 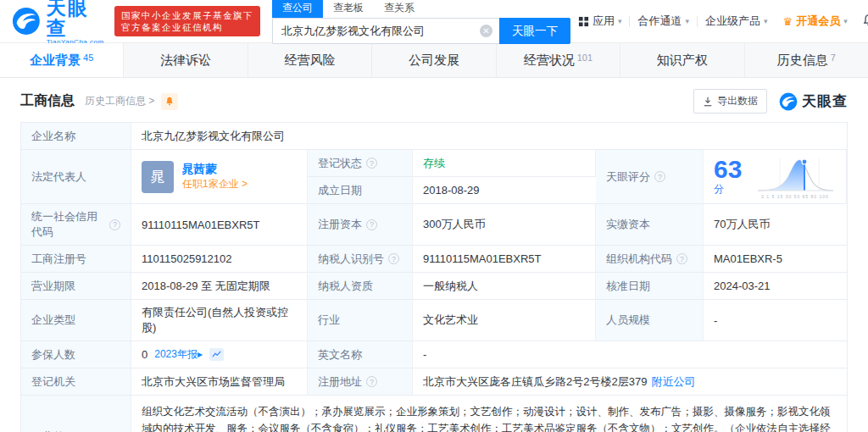 I want to click on field-label-business-term: 营业期限, so click(x=76, y=286).